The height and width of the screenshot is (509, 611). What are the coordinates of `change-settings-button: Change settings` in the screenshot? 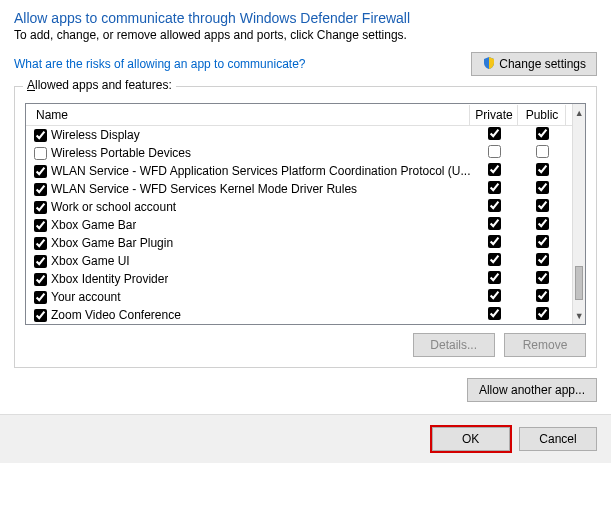 It's located at (534, 64).